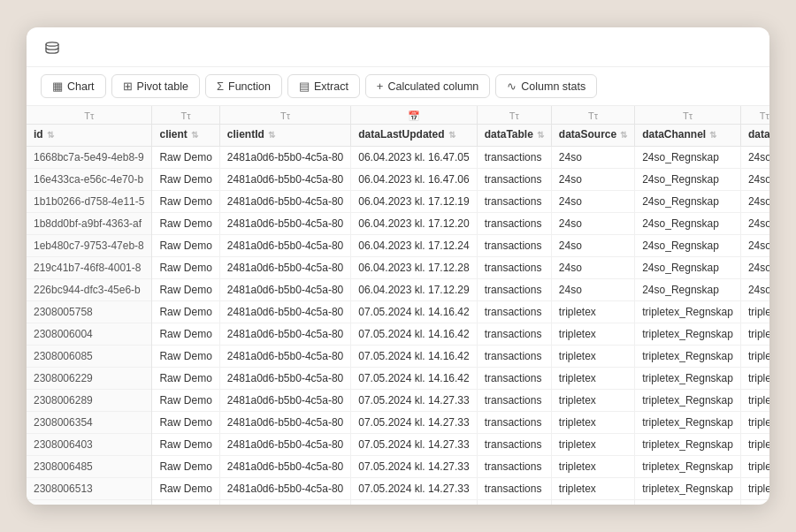  I want to click on cell-r6-c0: 226bc944-dfc3-45e6-b, so click(89, 290).